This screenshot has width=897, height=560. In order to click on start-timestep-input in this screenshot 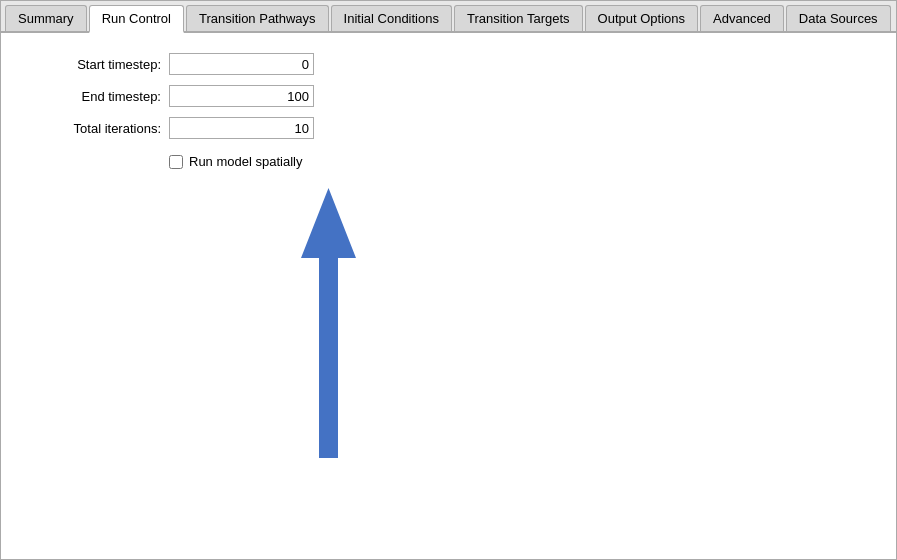, I will do `click(242, 64)`.